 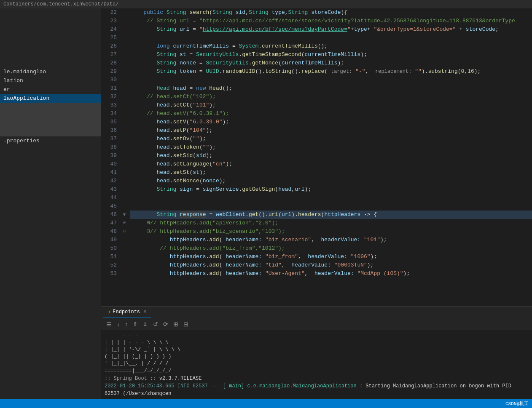 What do you see at coordinates (317, 324) in the screenshot?
I see `bottom-toolbar: ☰ ↓ ↑ ⇑ ⇓ ↺ ⟳ ⊞ ⊟` at bounding box center [317, 324].